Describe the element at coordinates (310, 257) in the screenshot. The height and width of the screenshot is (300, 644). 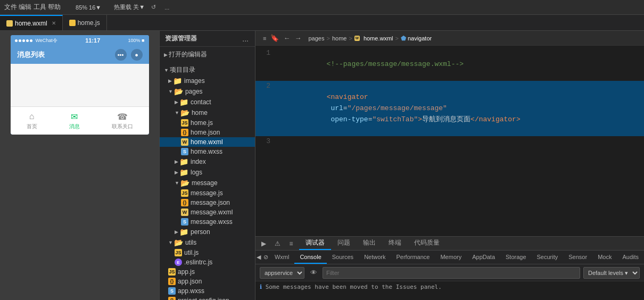
I see `panel-tab-console: Console` at that location.